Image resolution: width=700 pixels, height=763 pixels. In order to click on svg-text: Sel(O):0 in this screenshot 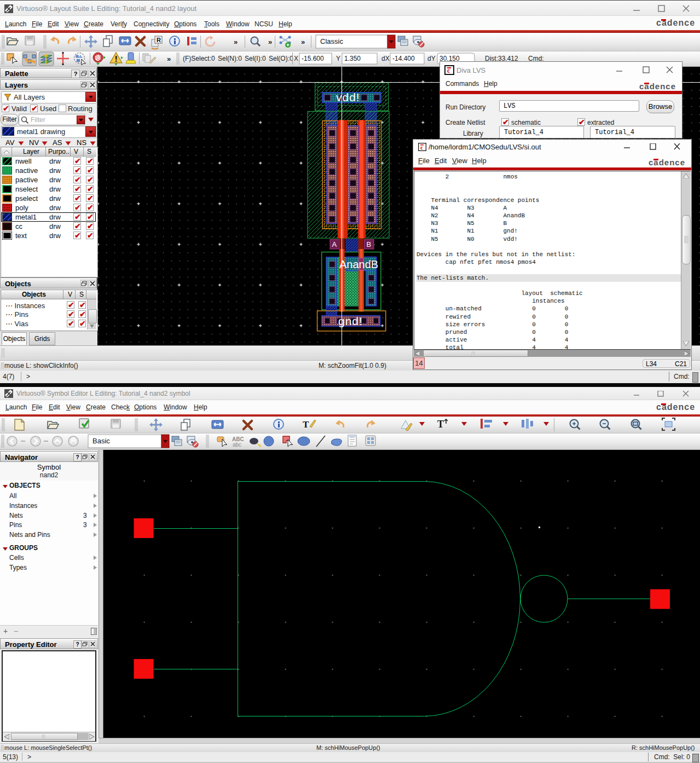, I will do `click(281, 59)`.